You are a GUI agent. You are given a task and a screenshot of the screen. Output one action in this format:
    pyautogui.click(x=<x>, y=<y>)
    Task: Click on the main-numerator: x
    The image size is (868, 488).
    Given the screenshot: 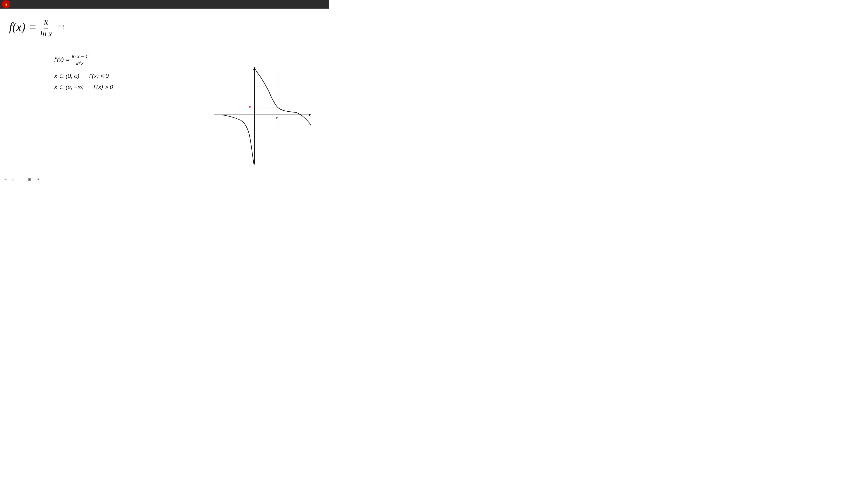 What is the action you would take?
    pyautogui.click(x=46, y=22)
    